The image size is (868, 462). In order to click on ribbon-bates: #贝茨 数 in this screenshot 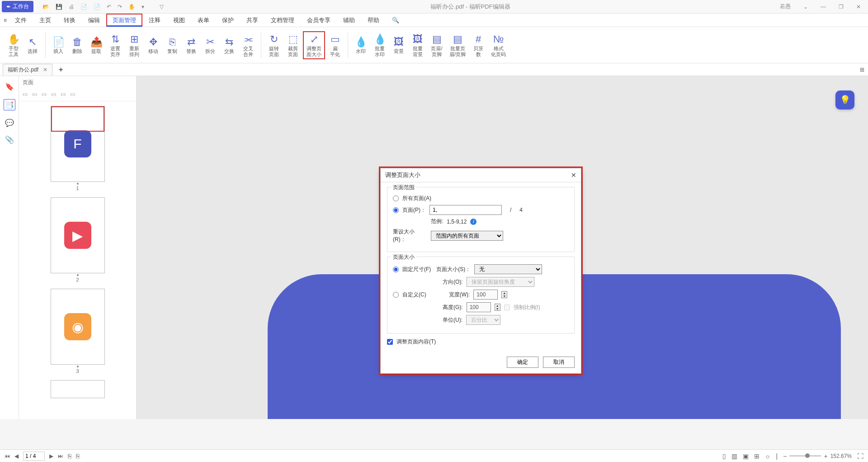, I will do `click(478, 45)`.